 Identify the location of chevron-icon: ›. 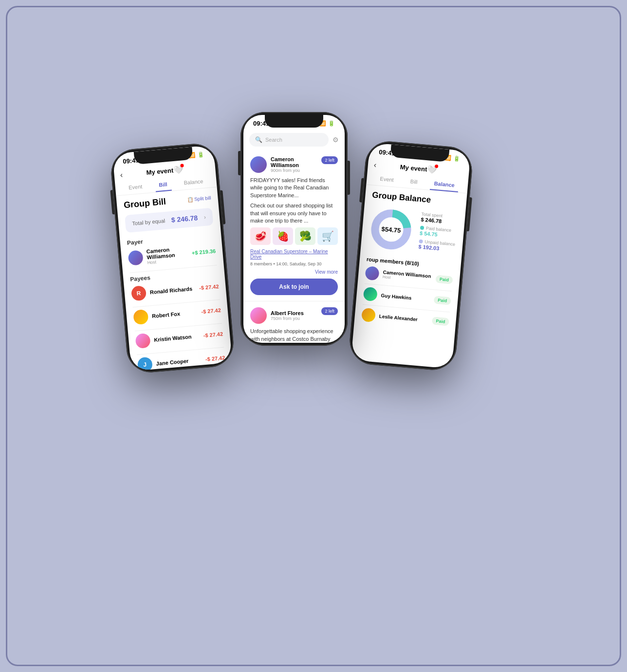
(204, 217).